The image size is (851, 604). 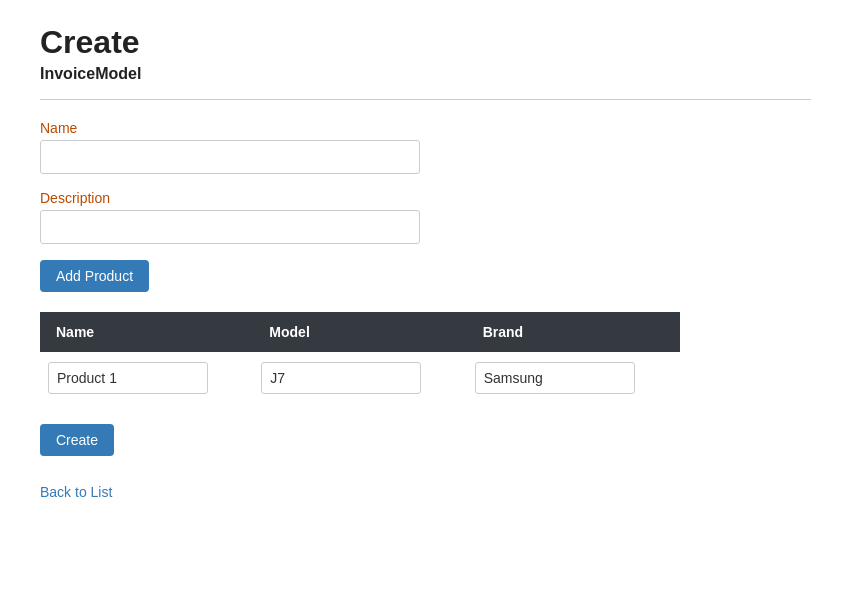 I want to click on description-label: Description, so click(x=426, y=198).